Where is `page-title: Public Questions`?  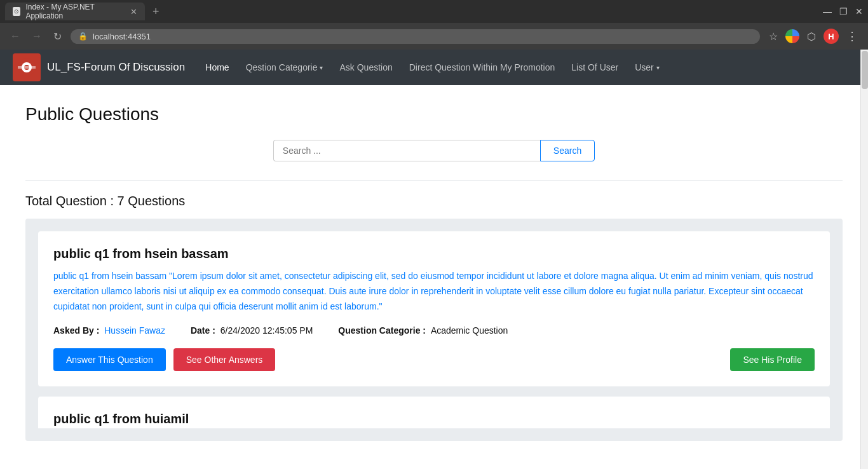
page-title: Public Questions is located at coordinates (434, 114).